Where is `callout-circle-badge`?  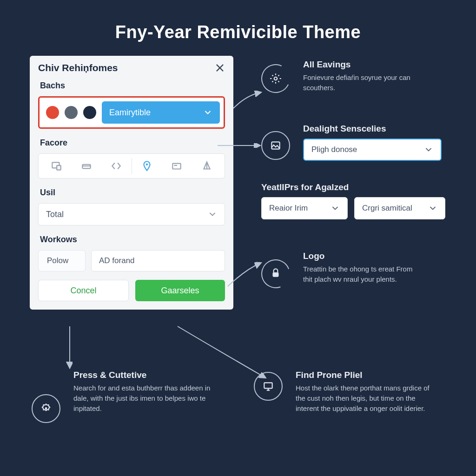
callout-circle-badge is located at coordinates (46, 409).